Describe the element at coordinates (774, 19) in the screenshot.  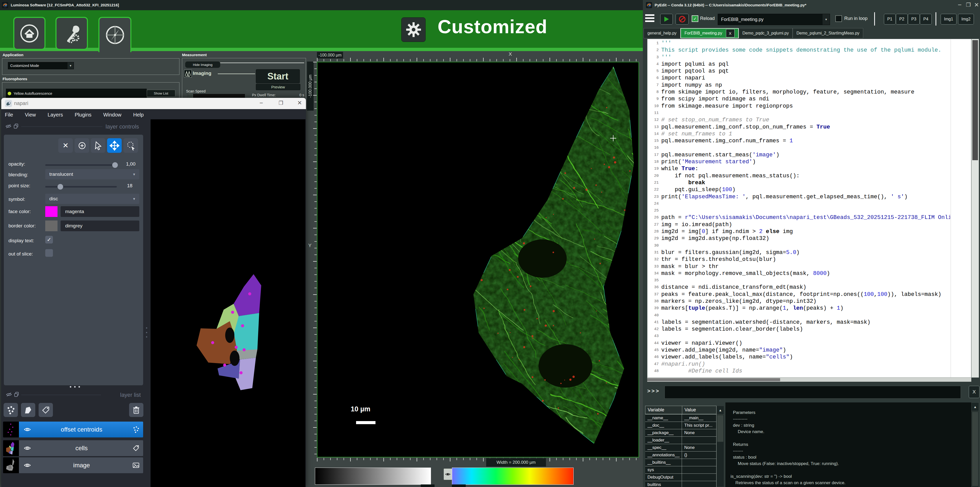
I see `script-selector-dropdown: ForEBIB_meeting.py ▼` at that location.